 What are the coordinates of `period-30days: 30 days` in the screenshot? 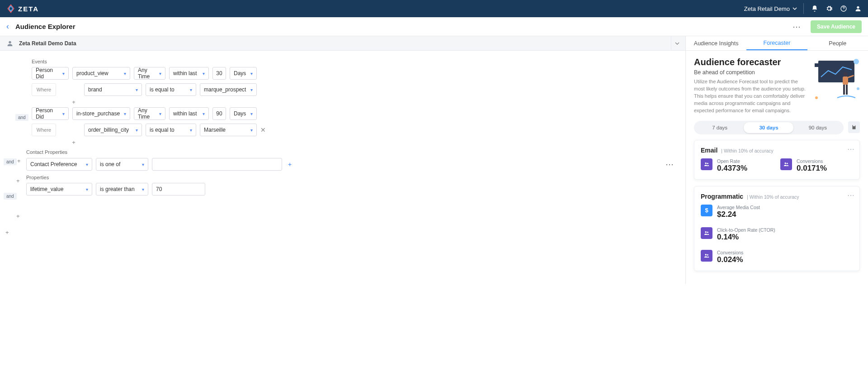 It's located at (769, 128).